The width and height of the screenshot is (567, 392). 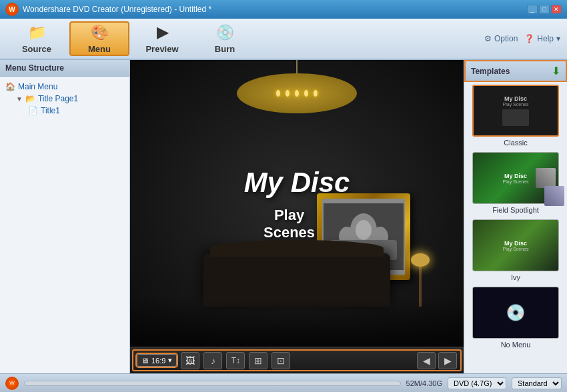 What do you see at coordinates (12, 383) in the screenshot?
I see `status-logo: W` at bounding box center [12, 383].